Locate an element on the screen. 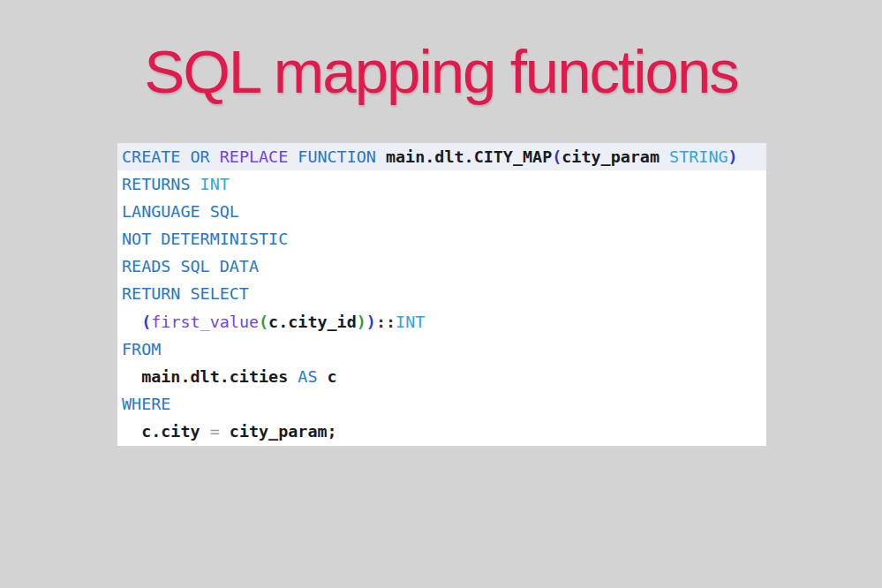  code-token-kw: RETURN SELECT is located at coordinates (185, 293).